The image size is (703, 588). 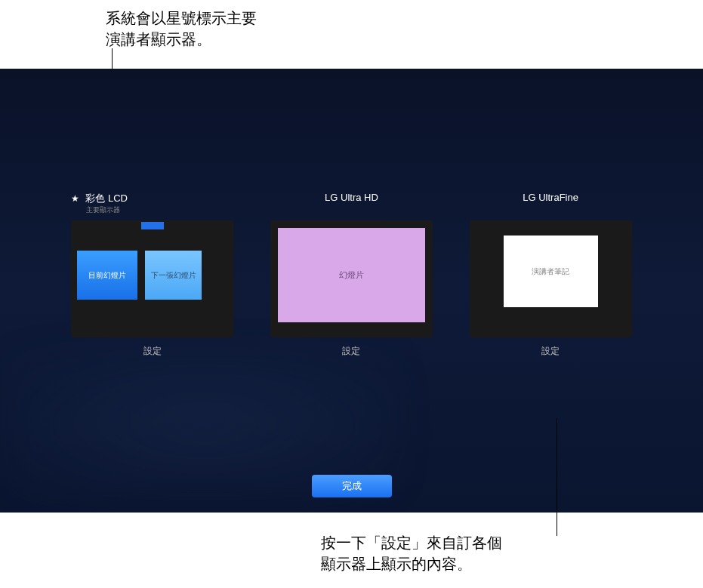 What do you see at coordinates (174, 275) in the screenshot?
I see `next-slide-thumb: 下一張幻燈片` at bounding box center [174, 275].